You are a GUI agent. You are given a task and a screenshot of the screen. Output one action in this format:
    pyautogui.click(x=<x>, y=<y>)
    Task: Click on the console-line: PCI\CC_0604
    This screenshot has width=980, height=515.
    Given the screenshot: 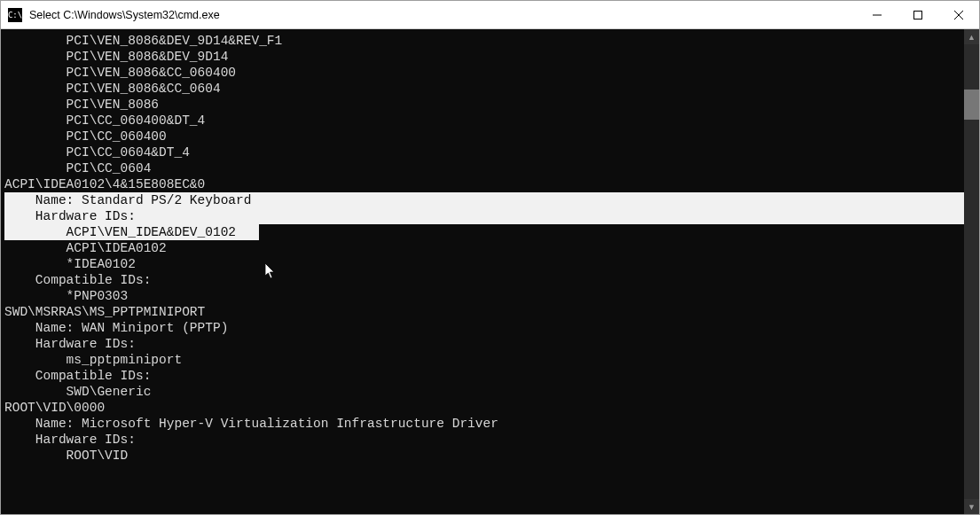 What is the action you would take?
    pyautogui.click(x=484, y=168)
    